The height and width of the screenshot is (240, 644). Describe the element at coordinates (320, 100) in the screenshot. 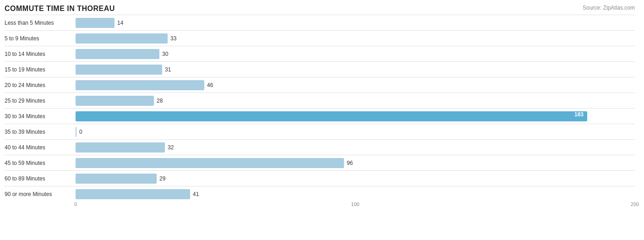

I see `bar-row: 25 to 29 Minutes28` at that location.